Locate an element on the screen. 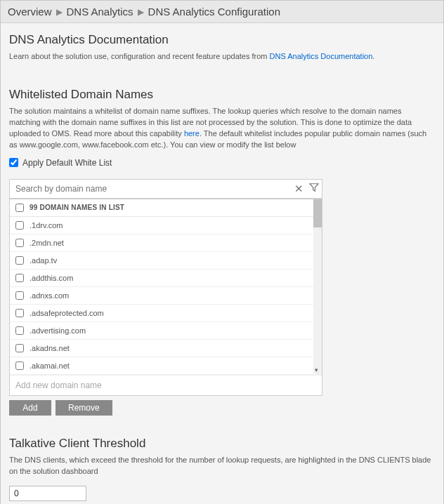 This screenshot has width=444, height=504. add-domain-input: Add new domain name is located at coordinates (166, 385).